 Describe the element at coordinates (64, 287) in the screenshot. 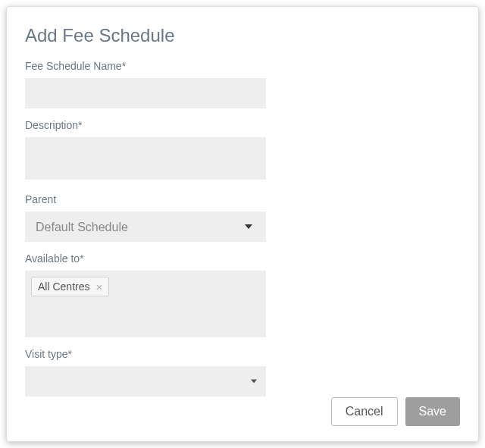

I see `tag-label: All Centres` at that location.